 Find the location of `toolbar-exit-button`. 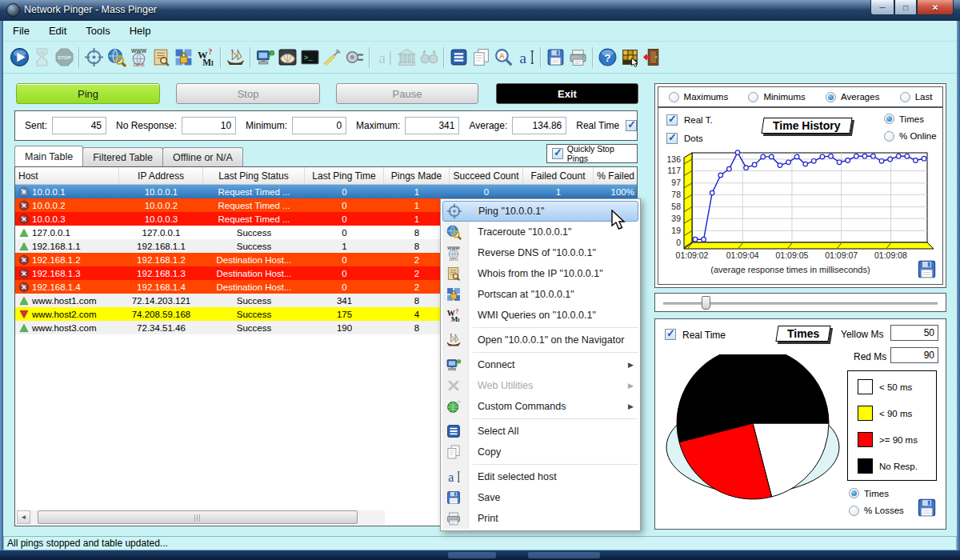

toolbar-exit-button is located at coordinates (652, 58).